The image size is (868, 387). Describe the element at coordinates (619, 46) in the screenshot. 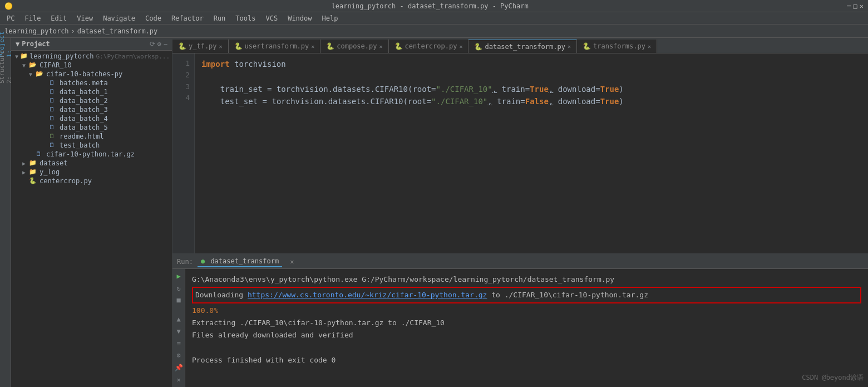

I see `tab-label-transforms: transforms.py` at that location.